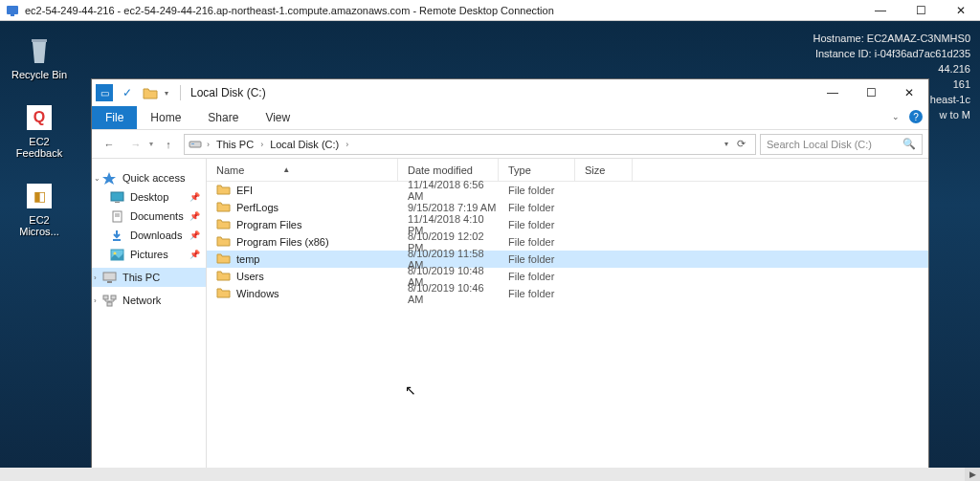 This screenshot has height=481, width=980. I want to click on file-name: Users, so click(251, 276).